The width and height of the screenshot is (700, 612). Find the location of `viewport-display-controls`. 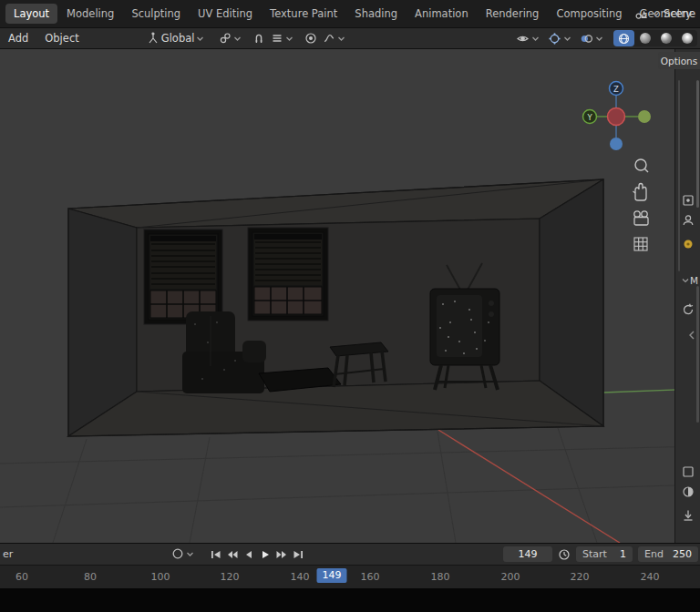

viewport-display-controls is located at coordinates (607, 38).